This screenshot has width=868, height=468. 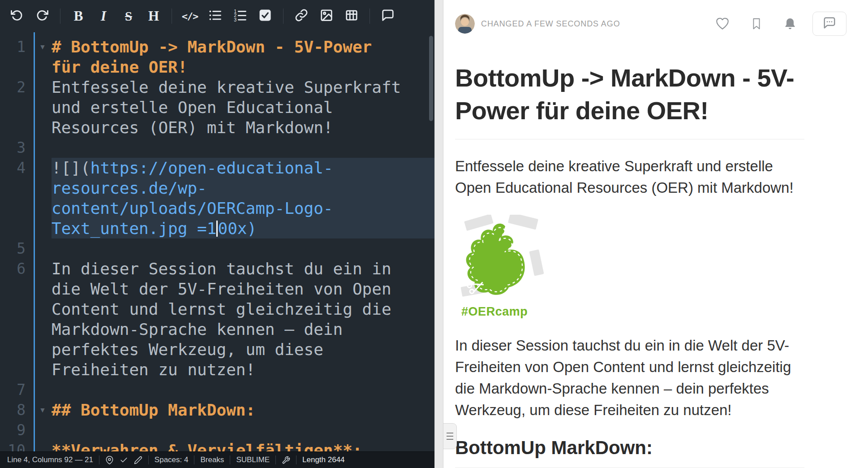 I want to click on redo-icon, so click(x=42, y=16).